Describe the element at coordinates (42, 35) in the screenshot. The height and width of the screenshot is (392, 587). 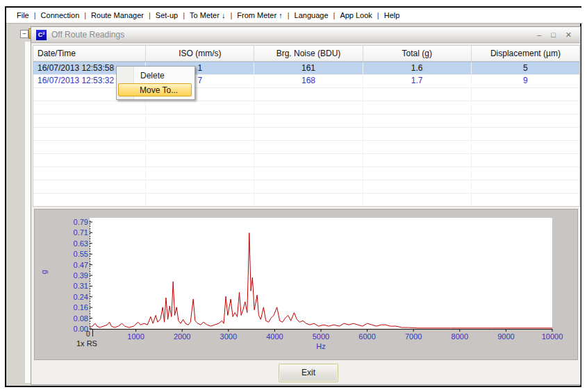
I see `app-icon: C³` at that location.